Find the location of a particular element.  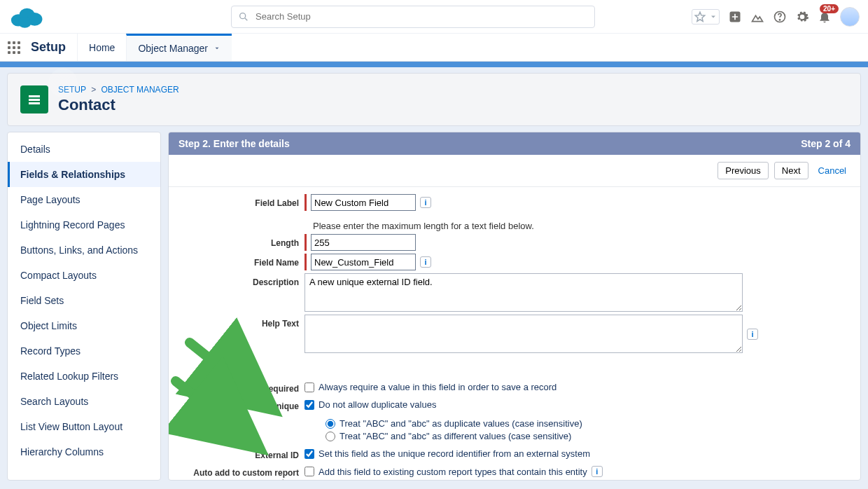

sidebar-item-related-lookup-filters: Related Lookup Filters is located at coordinates (84, 376).